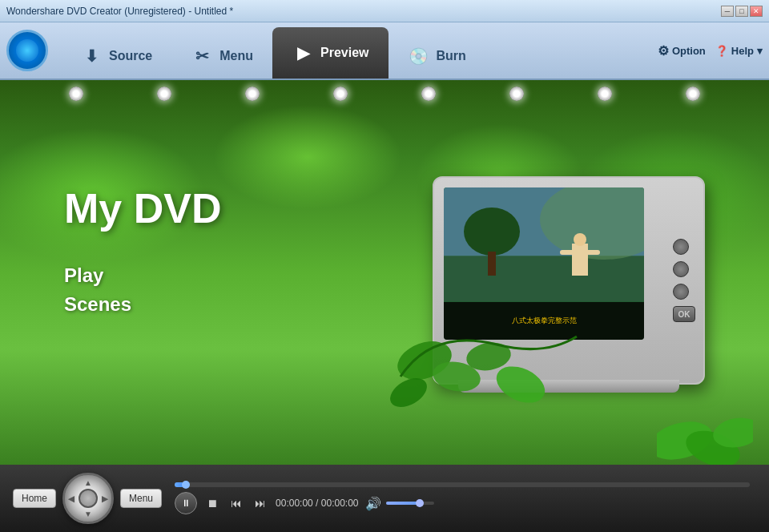  Describe the element at coordinates (705, 433) in the screenshot. I see `leaf-decoration-svg` at that location.